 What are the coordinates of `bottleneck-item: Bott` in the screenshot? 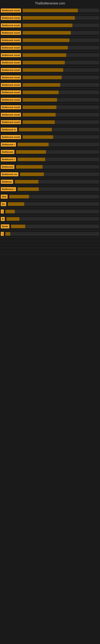 It's located at (50, 197).